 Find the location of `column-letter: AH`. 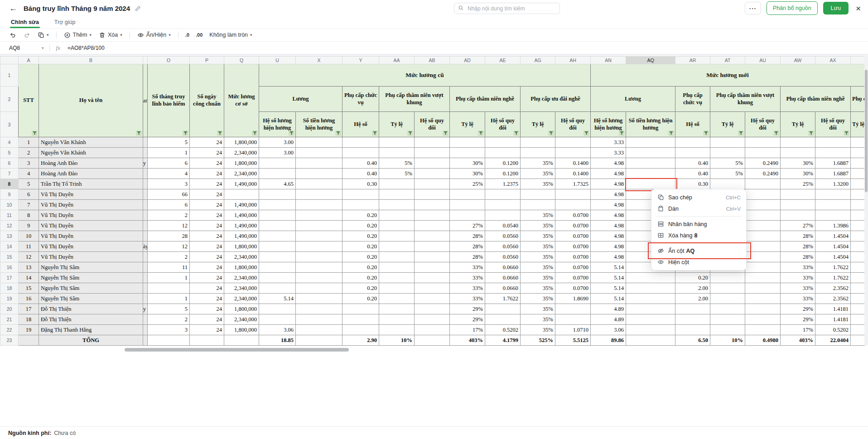

column-letter: AH is located at coordinates (573, 61).